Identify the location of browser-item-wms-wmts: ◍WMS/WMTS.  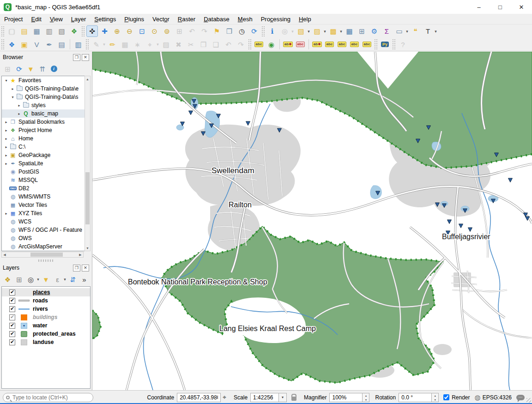
(46, 197).